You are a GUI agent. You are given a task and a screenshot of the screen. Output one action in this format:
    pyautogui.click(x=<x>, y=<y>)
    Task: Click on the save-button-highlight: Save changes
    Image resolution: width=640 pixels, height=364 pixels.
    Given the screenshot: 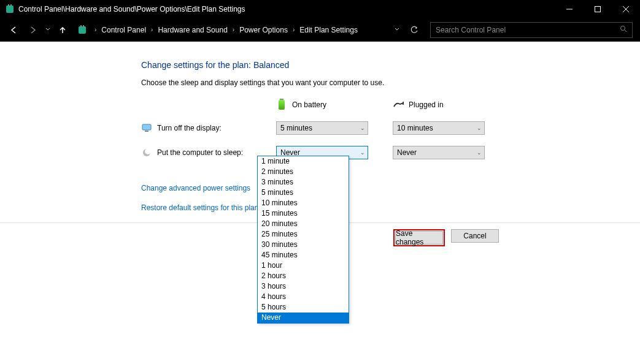 What is the action you would take?
    pyautogui.click(x=419, y=238)
    